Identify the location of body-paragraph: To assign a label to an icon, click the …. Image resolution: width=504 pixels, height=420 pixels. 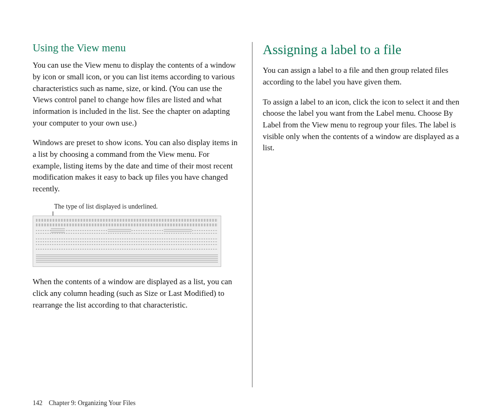
(365, 125).